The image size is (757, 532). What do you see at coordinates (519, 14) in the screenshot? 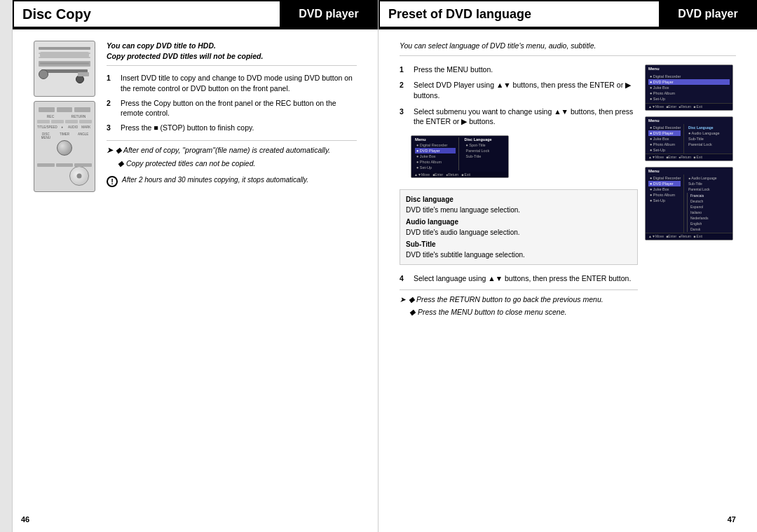
I see `right-header-title-box: Preset of DVD language` at bounding box center [519, 14].